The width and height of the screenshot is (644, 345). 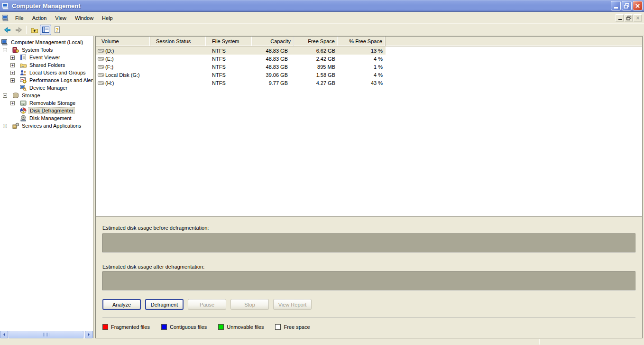 I want to click on volume-list-header: VolumeSession StatusFile SystemCapacityF…, so click(x=369, y=42).